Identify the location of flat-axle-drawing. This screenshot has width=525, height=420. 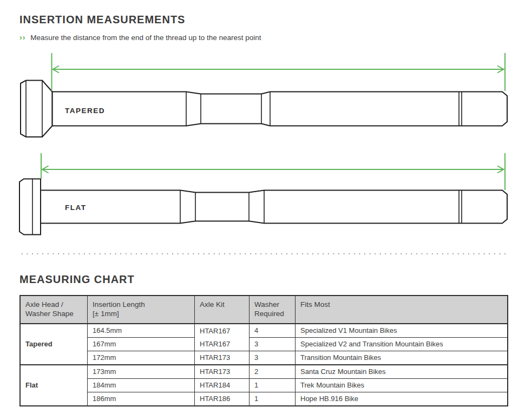
(263, 207).